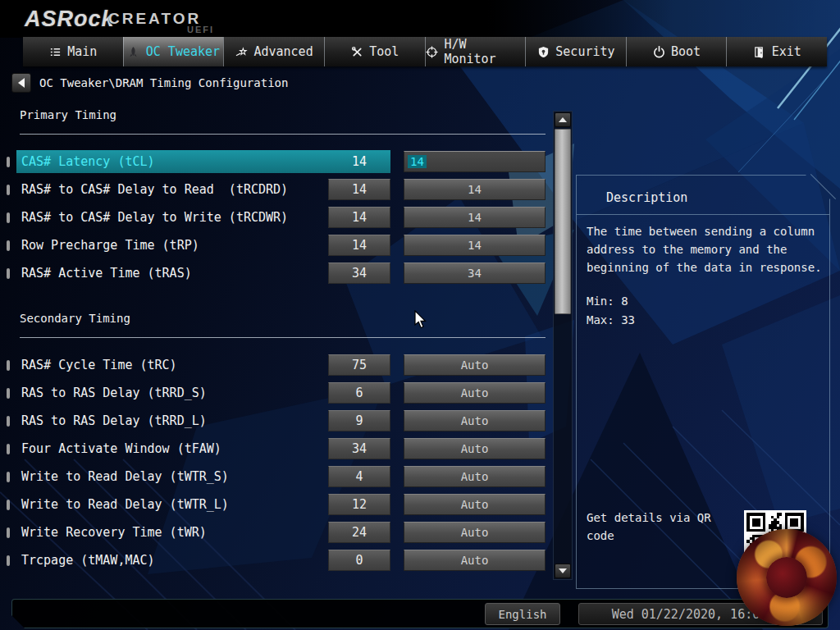  What do you see at coordinates (659, 52) in the screenshot?
I see `power-icon` at bounding box center [659, 52].